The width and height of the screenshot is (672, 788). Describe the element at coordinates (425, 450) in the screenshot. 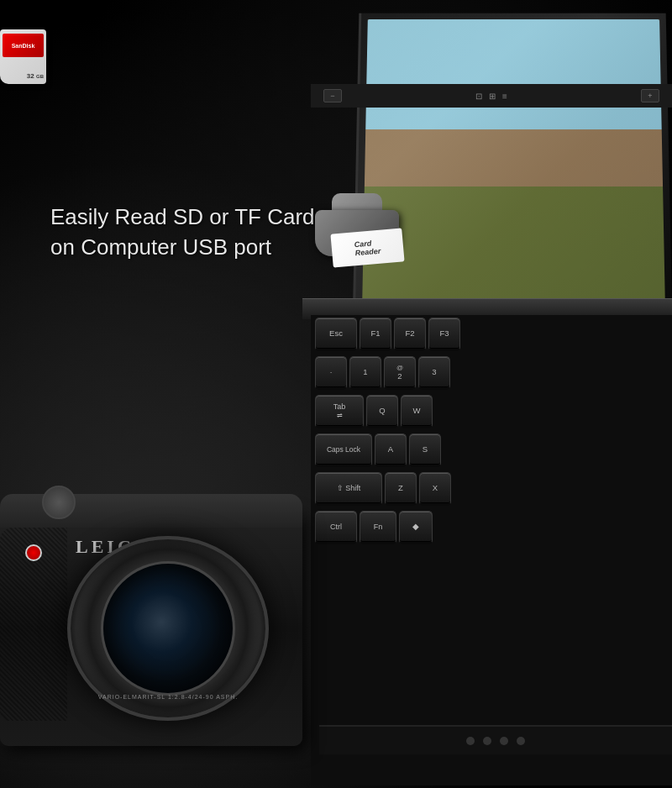

I see `key-s: S` at that location.